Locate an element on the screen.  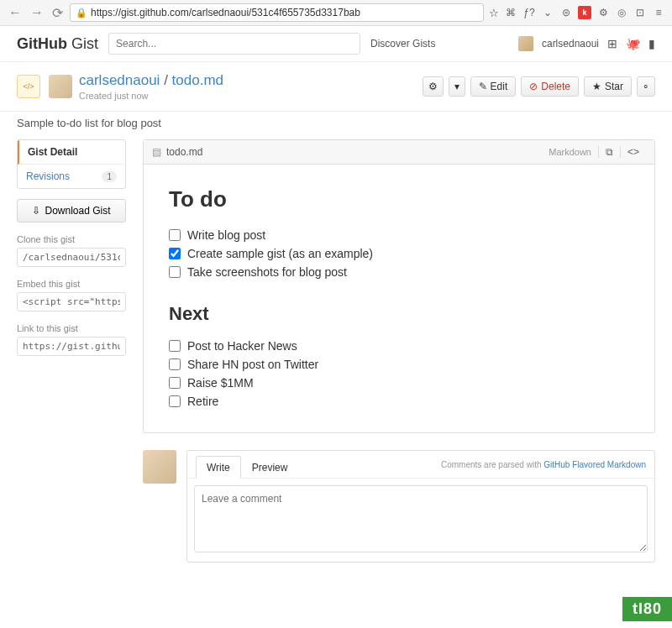
task-item: Create sample gist (as an example) is located at coordinates (399, 254).